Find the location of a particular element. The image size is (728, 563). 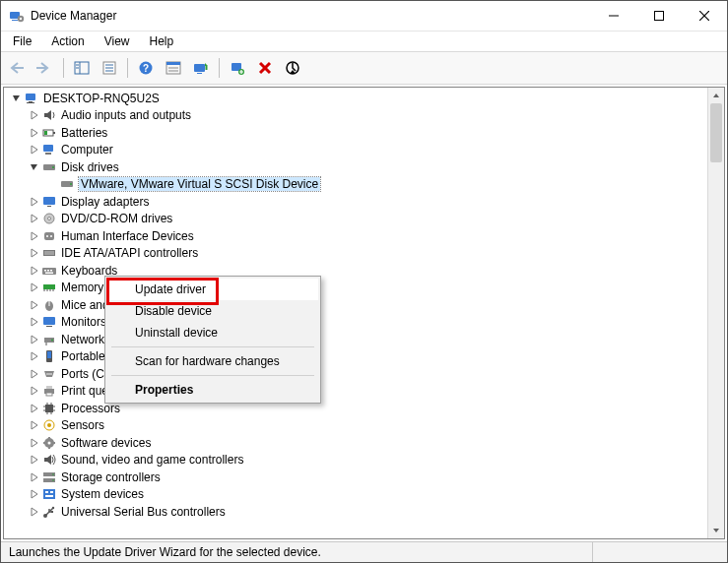

minimize-button is located at coordinates (614, 16).